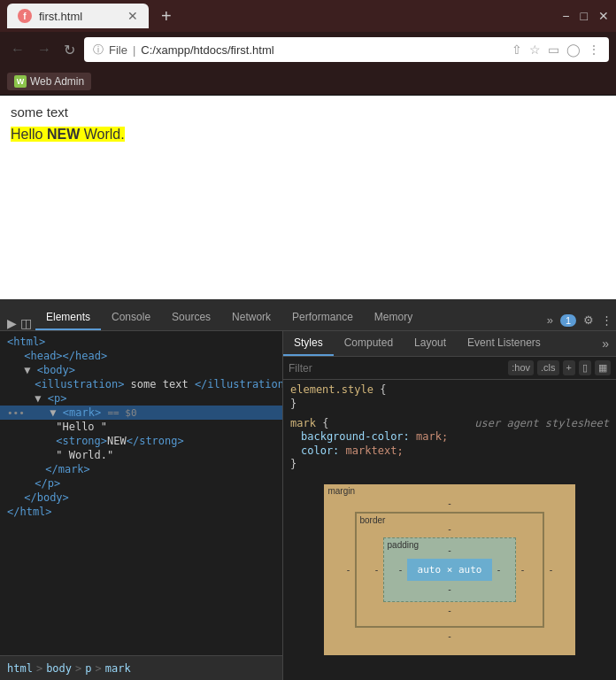 Image resolution: width=616 pixels, height=680 pixels. What do you see at coordinates (450, 444) in the screenshot?
I see `mark-style-block: mark { user agent stylesheet background-…` at bounding box center [450, 444].